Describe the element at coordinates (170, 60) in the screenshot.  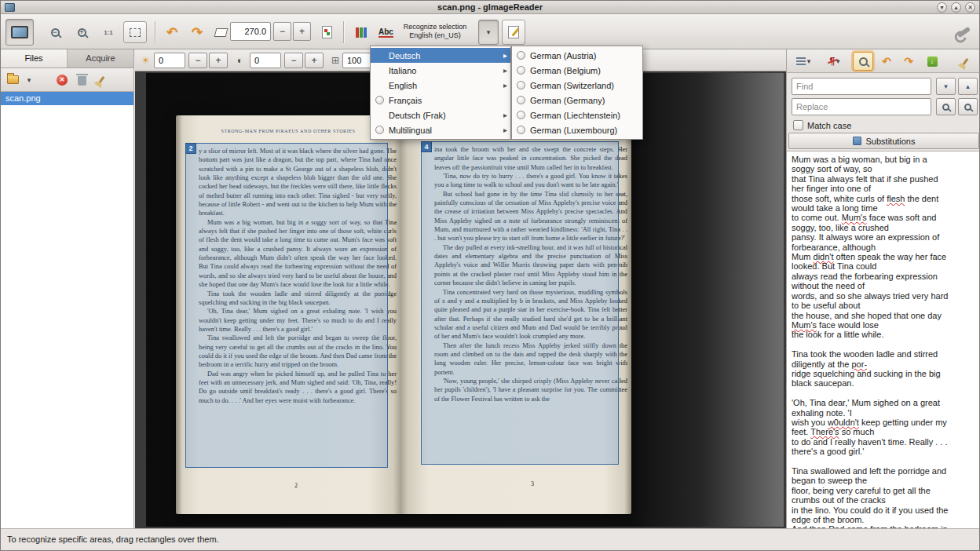
I see `brightness-spinbox: 0` at that location.